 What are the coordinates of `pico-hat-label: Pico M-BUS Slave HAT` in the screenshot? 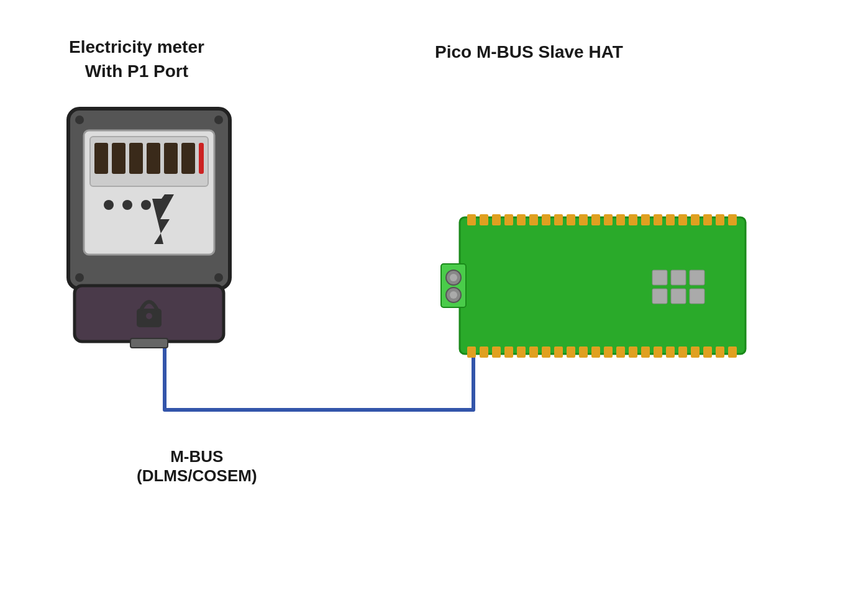 It's located at (529, 52).